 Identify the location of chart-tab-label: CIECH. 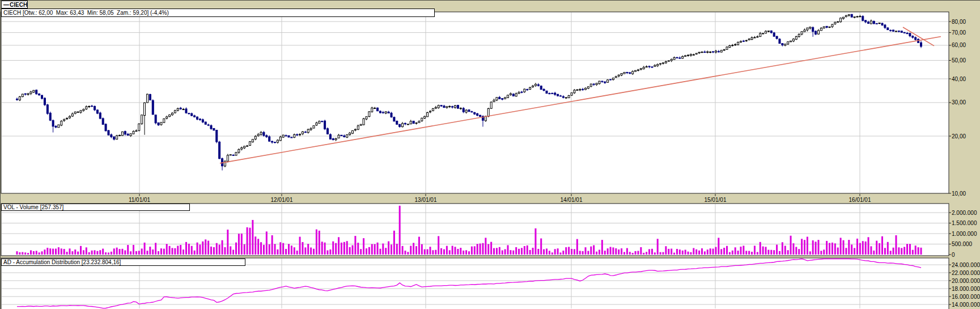
(18, 5).